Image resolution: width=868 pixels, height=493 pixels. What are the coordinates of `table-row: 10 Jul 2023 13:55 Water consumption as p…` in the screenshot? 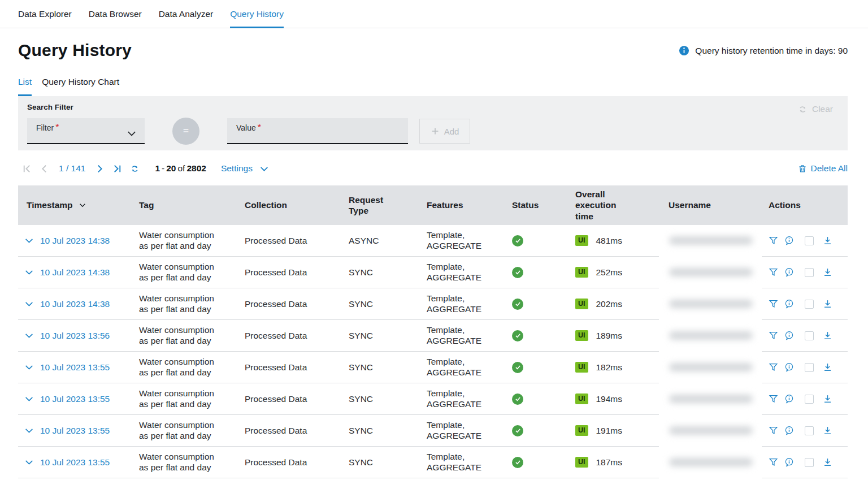 It's located at (433, 462).